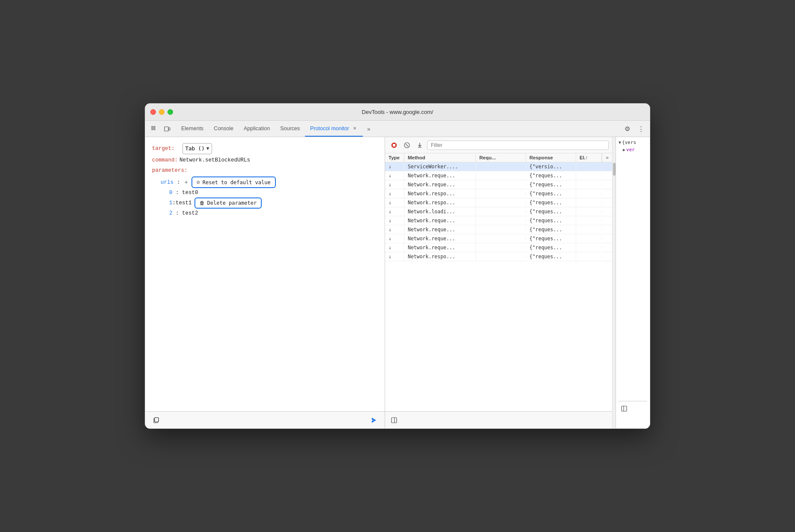 This screenshot has width=795, height=532. Describe the element at coordinates (624, 409) in the screenshot. I see `detail-footer-icon` at that location.